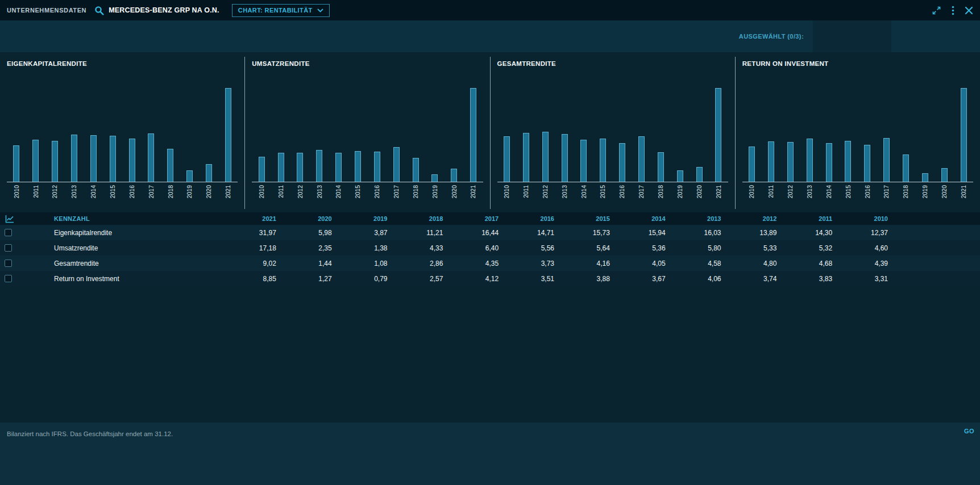  What do you see at coordinates (171, 197) in the screenshot?
I see `year-tick: 2018` at bounding box center [171, 197].